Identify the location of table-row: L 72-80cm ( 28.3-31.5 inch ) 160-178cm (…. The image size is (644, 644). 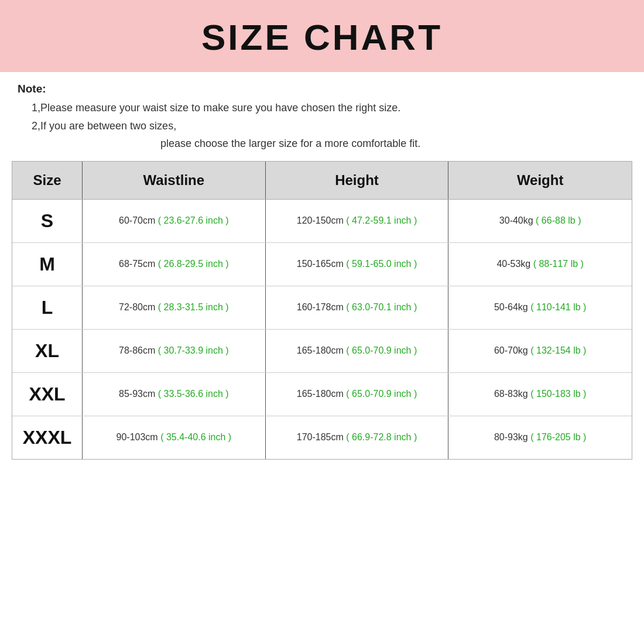
(322, 308).